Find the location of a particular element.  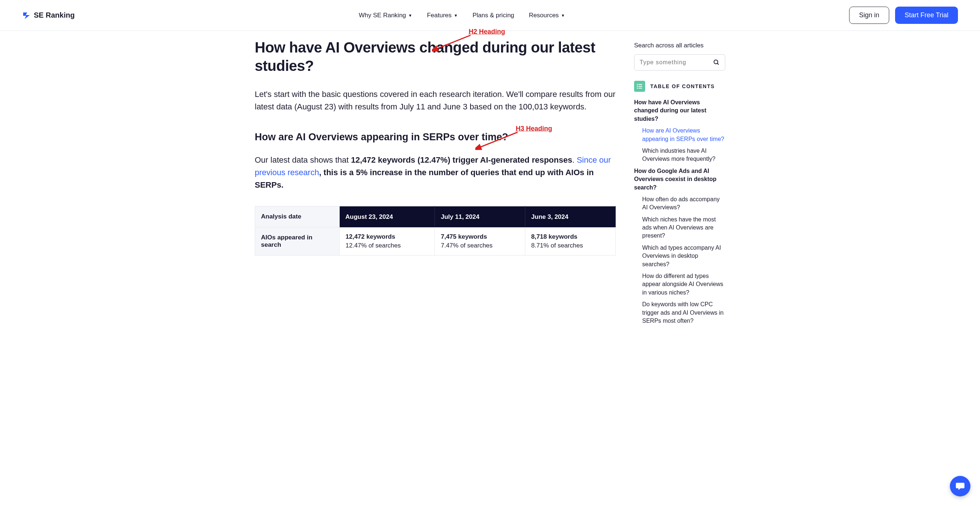

intro-paragraph: Let's start with the basic questions cov… is located at coordinates (435, 100).